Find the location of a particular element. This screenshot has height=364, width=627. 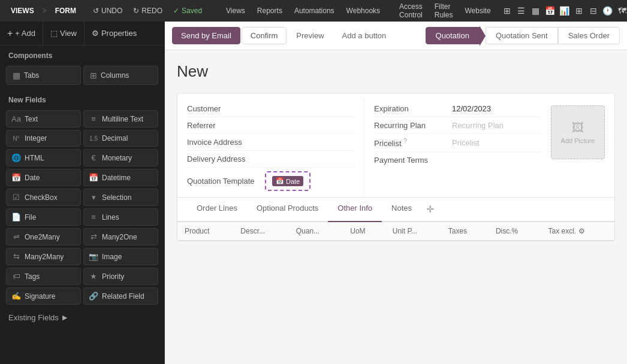

columns-icon: ⊞ is located at coordinates (94, 75).